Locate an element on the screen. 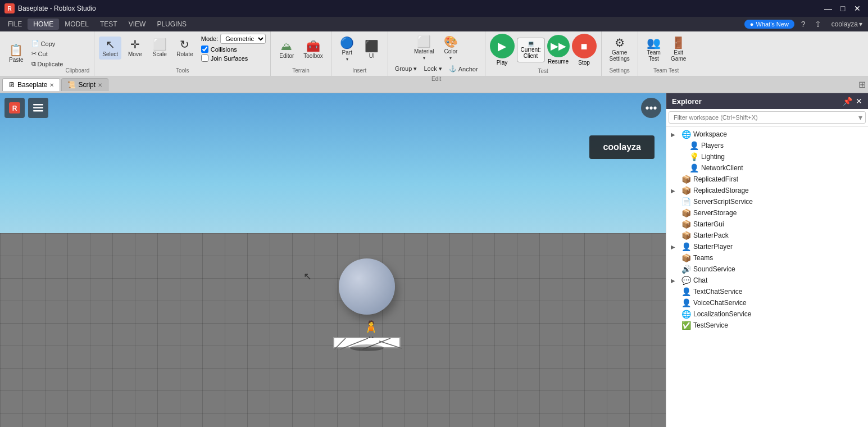 The height and width of the screenshot is (427, 868). menu-file: FILE is located at coordinates (15, 24).